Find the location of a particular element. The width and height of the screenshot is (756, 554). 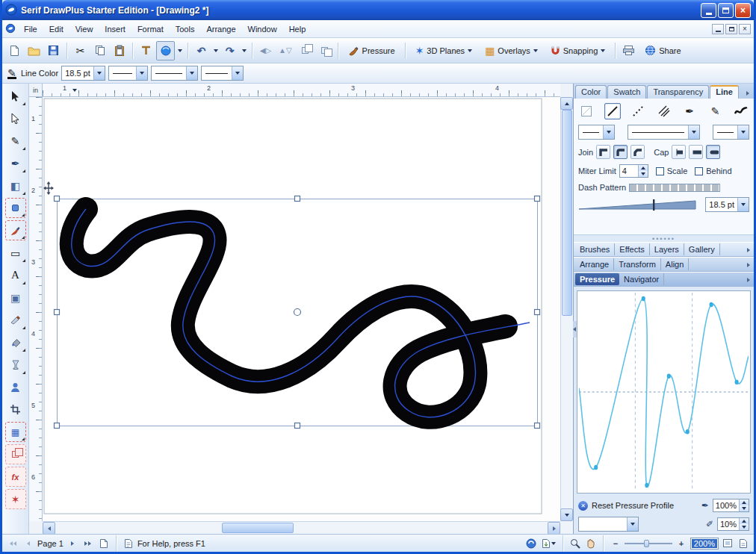

pen-tool: ✒ is located at coordinates (16, 163).